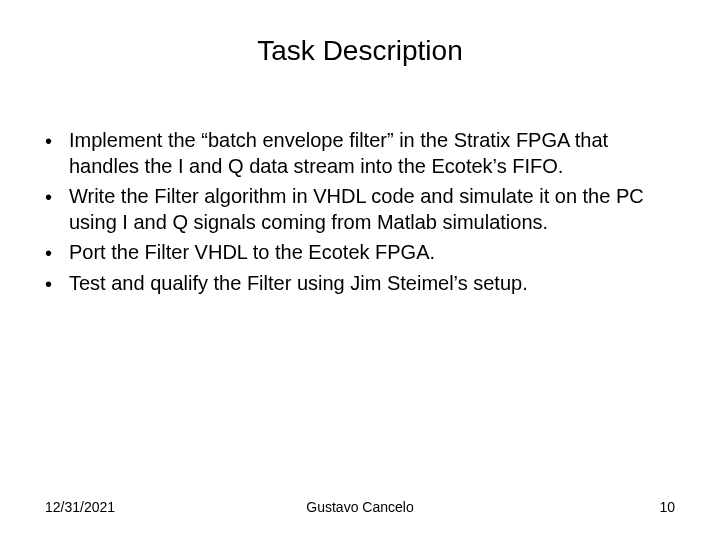  Describe the element at coordinates (667, 507) in the screenshot. I see `footer-page-number: 10` at that location.